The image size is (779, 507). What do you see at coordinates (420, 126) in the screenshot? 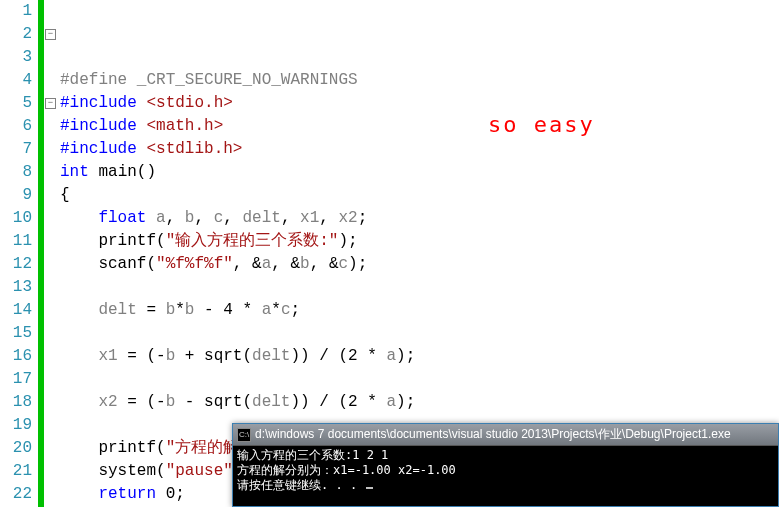
I see `code-line: #include <math.h>` at bounding box center [420, 126].